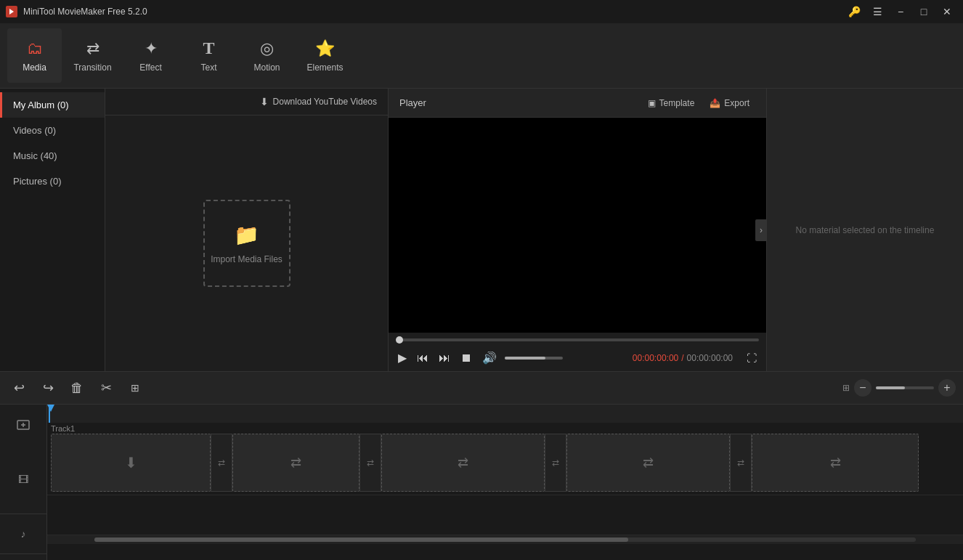 The image size is (963, 560). I want to click on zoom-shrink-icon: ⊞, so click(846, 388).